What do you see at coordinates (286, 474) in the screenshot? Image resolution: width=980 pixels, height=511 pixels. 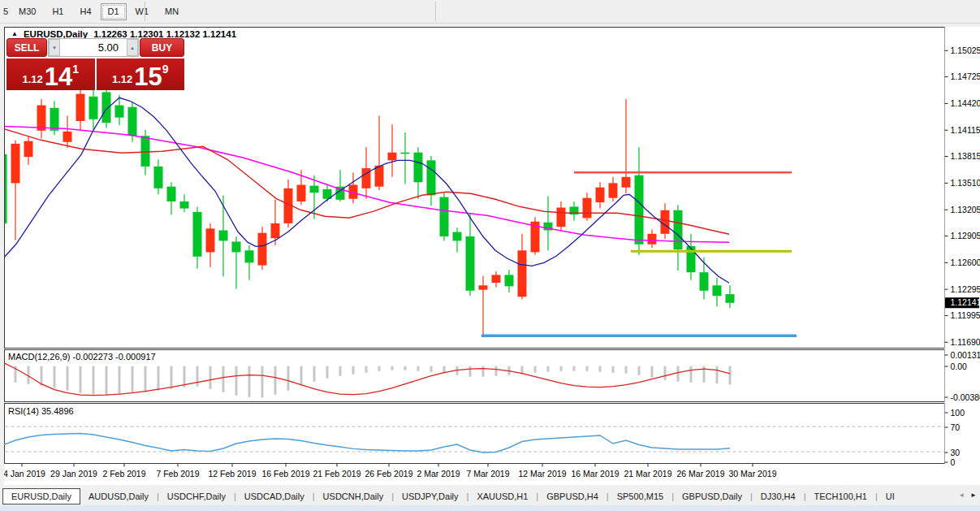 I see `time-axis-label: 16 Feb 2019` at bounding box center [286, 474].